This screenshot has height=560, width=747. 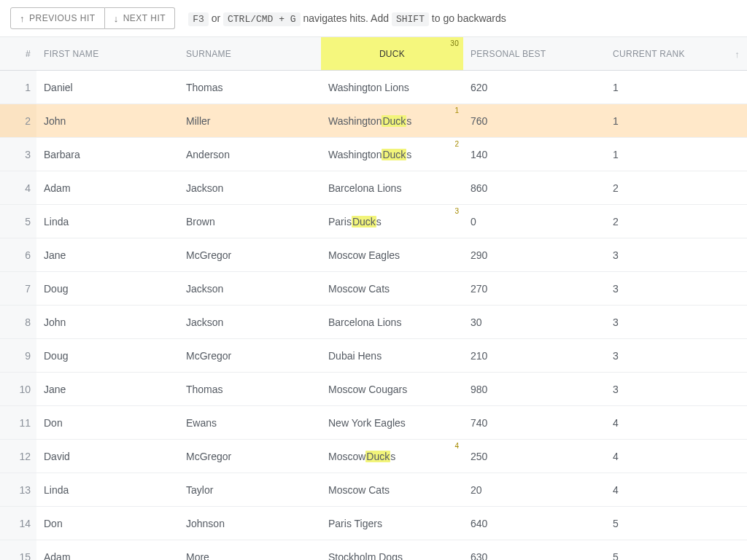 I want to click on cell-personal-best: 30, so click(x=534, y=322).